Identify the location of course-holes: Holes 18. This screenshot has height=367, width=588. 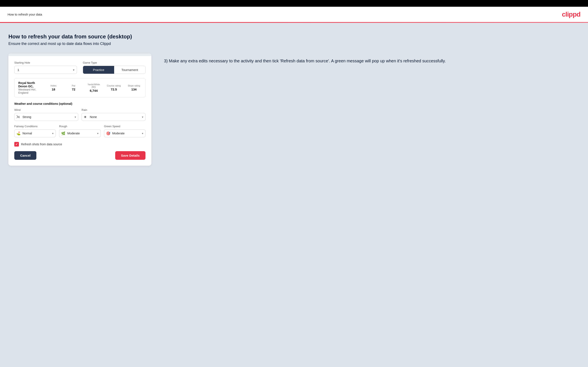
(53, 88).